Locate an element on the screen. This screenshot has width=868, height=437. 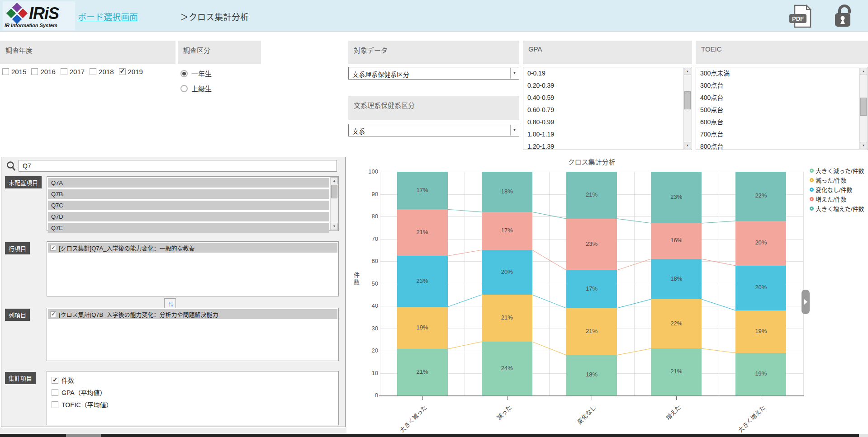
survey-kind-option: 上級生 is located at coordinates (196, 89).